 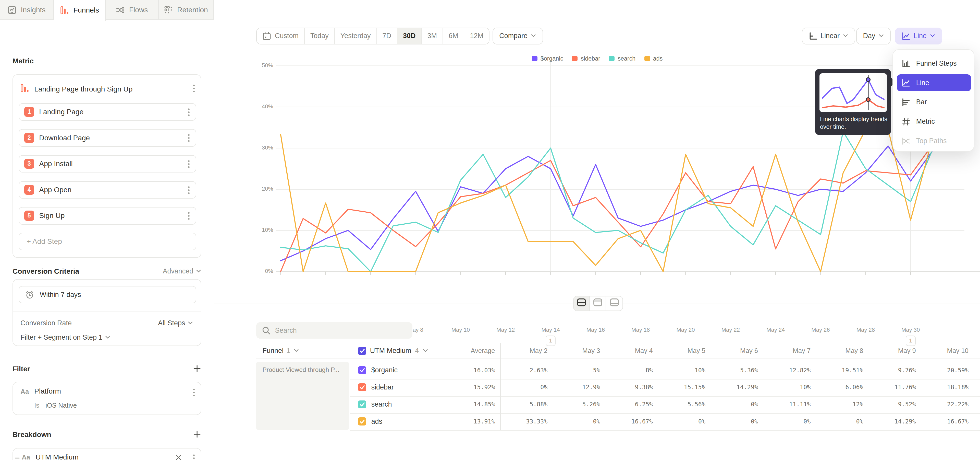 What do you see at coordinates (919, 36) in the screenshot?
I see `chart-type-dropdown: Line` at bounding box center [919, 36].